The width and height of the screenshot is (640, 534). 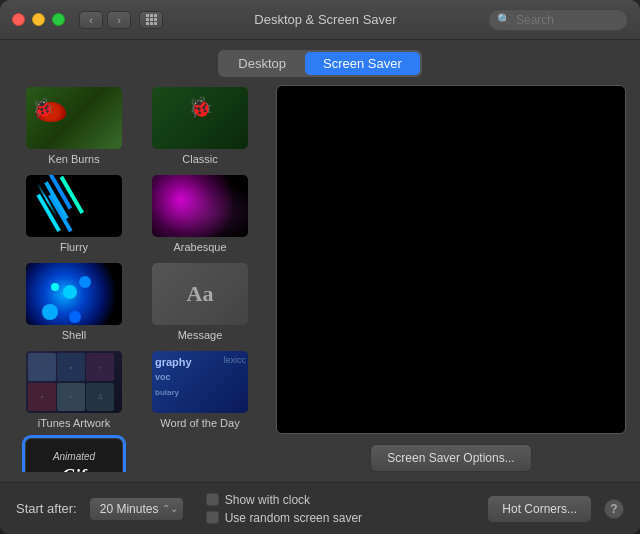 What do you see at coordinates (341, 500) in the screenshot?
I see `show-clock-row: Show with clock` at bounding box center [341, 500].